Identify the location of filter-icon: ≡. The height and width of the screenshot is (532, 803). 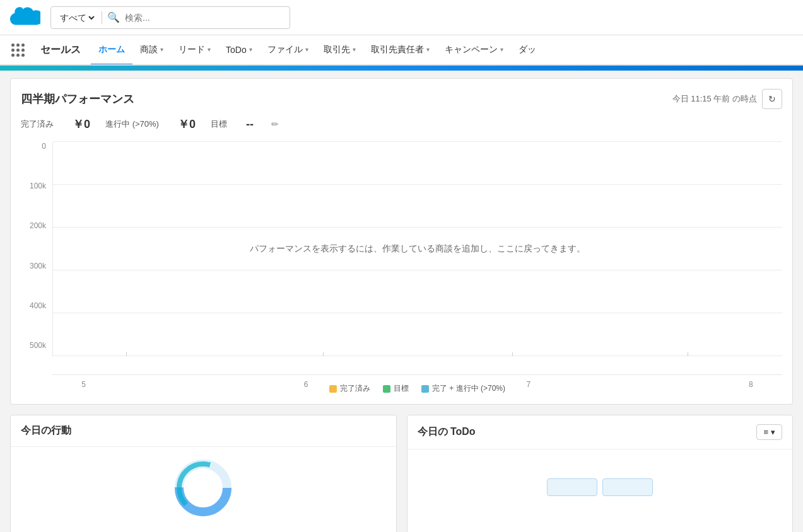
(766, 432).